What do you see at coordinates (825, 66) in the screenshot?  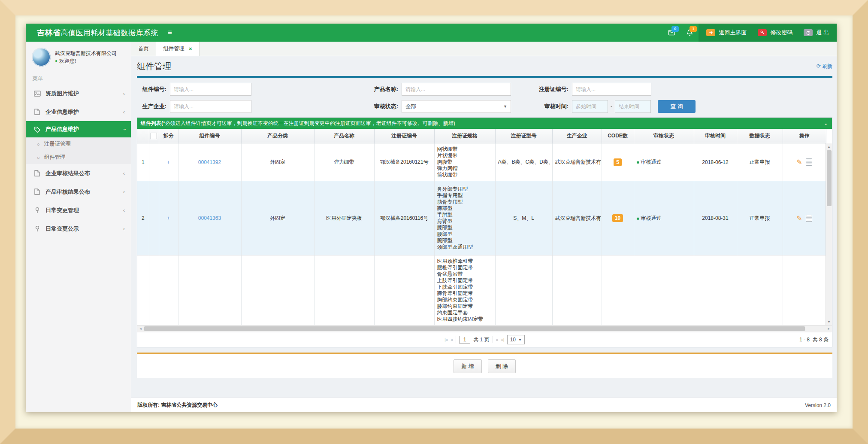 I see `refresh-button: ⟳ 刷新` at bounding box center [825, 66].